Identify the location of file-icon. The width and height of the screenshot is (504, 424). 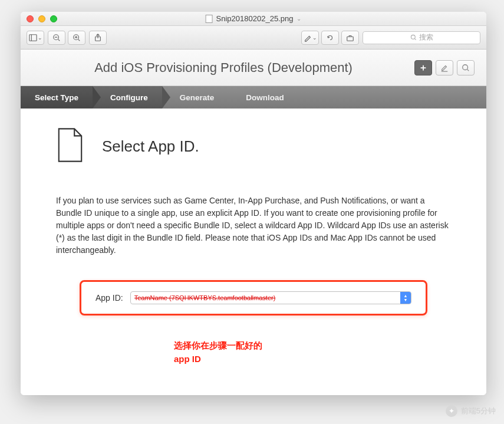
(209, 19).